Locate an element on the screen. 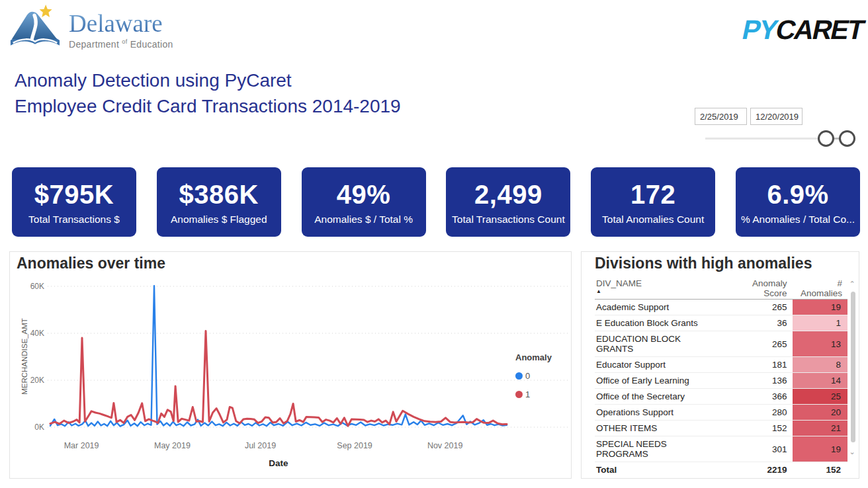 This screenshot has height=488, width=868. kpi-label: Total Transactions $ is located at coordinates (74, 220).